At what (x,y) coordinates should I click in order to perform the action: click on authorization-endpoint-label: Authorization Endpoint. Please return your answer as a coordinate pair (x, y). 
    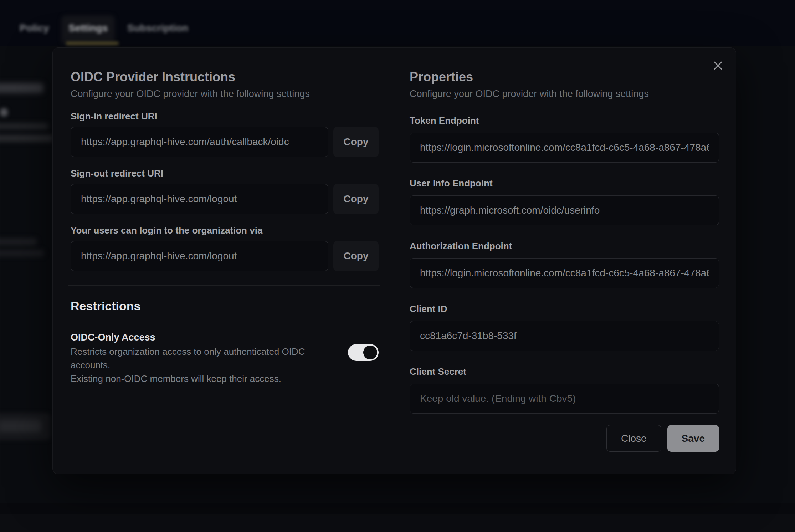
    Looking at the image, I should click on (564, 246).